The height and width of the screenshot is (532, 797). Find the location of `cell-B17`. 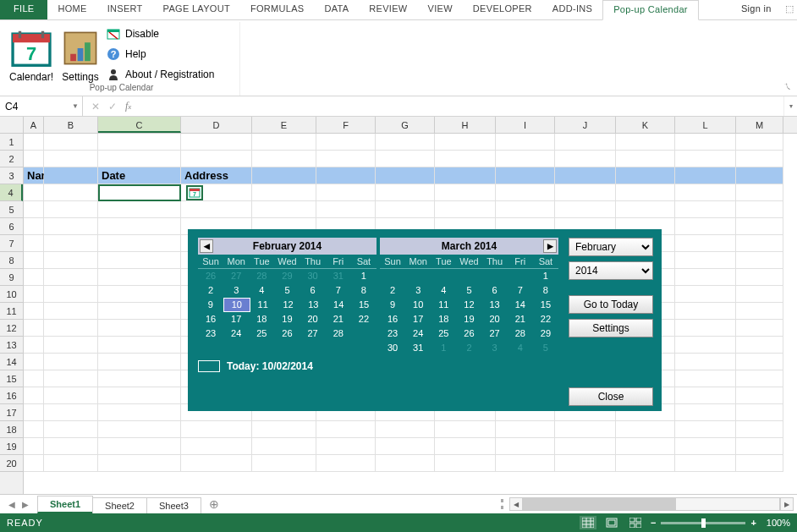

cell-B17 is located at coordinates (71, 413).